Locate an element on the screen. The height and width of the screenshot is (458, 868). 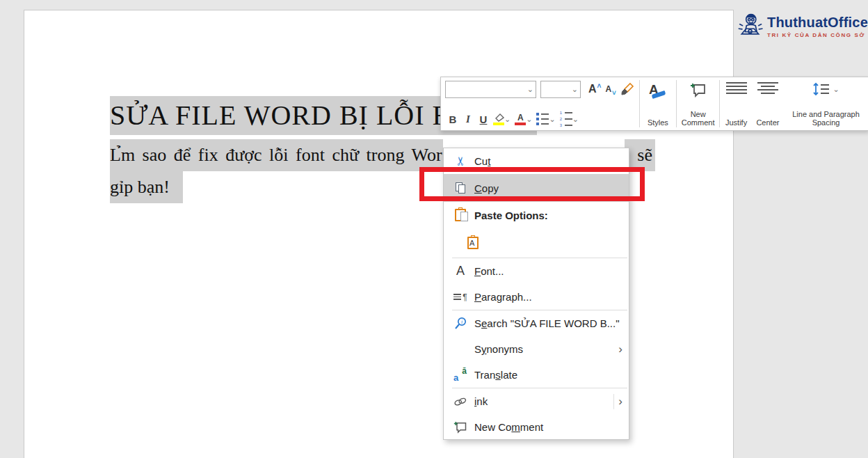
menu-item-translate: ăa Translate is located at coordinates (536, 374).